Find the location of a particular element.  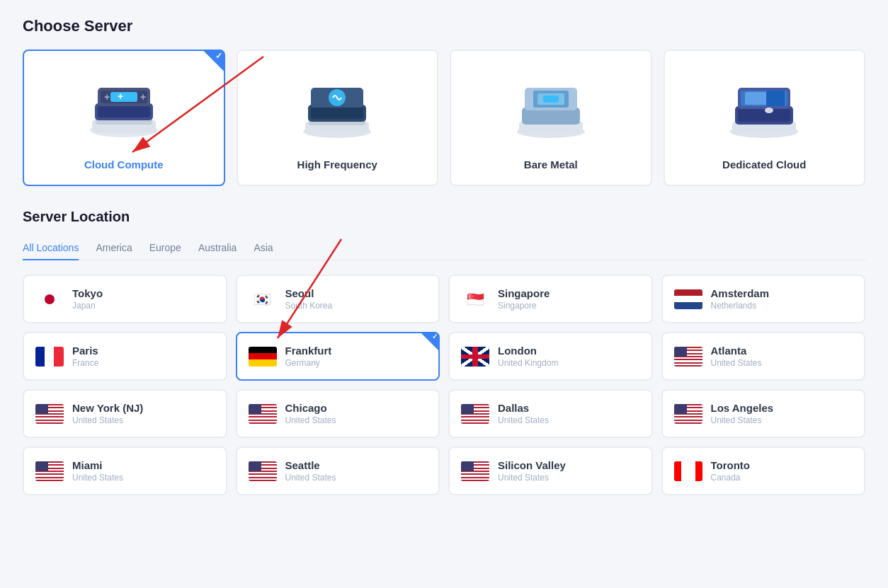

flag-us-losangeles is located at coordinates (688, 414).